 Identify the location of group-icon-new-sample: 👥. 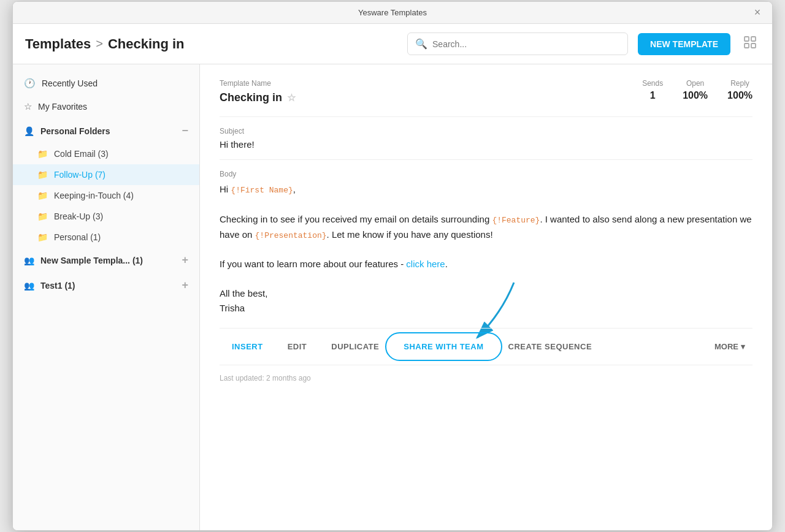
(29, 260).